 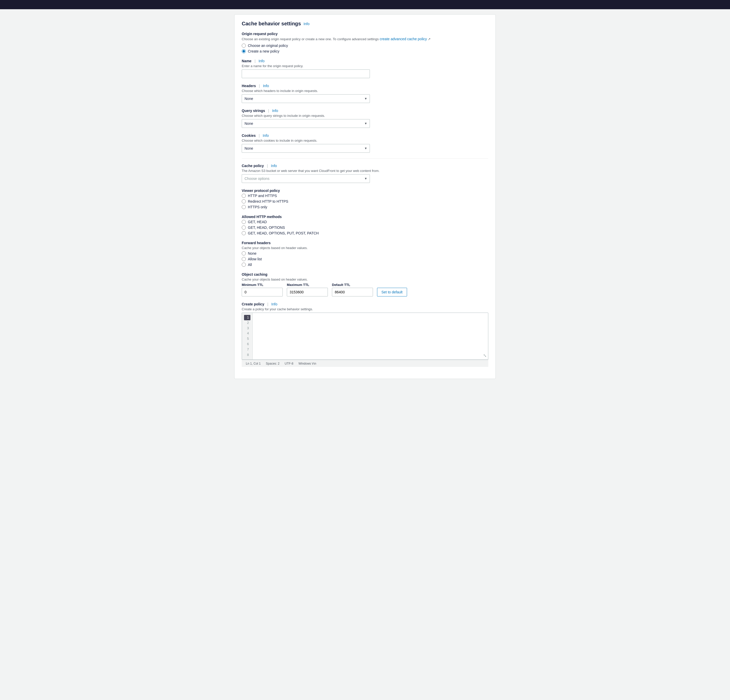 What do you see at coordinates (370, 336) in the screenshot?
I see `code-content-area` at bounding box center [370, 336].